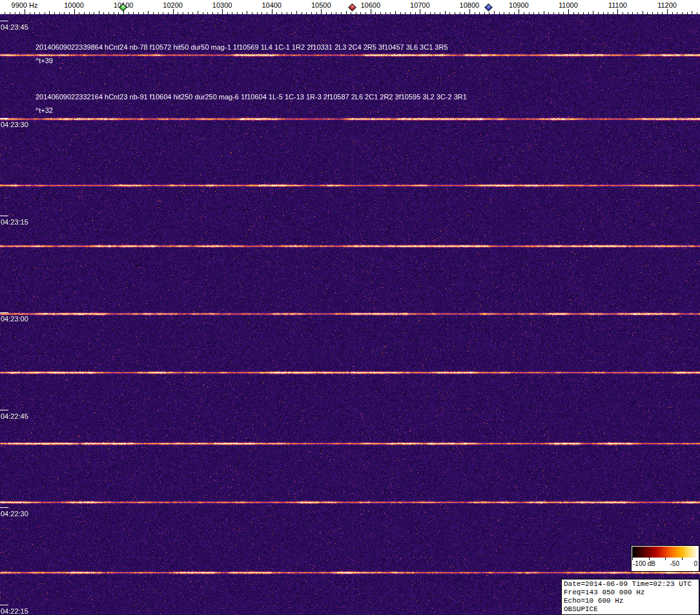 This screenshot has width=700, height=615. Describe the element at coordinates (630, 585) in the screenshot. I see `info-date-line: Date=2014-06-09 Time=02:23 UTC` at that location.